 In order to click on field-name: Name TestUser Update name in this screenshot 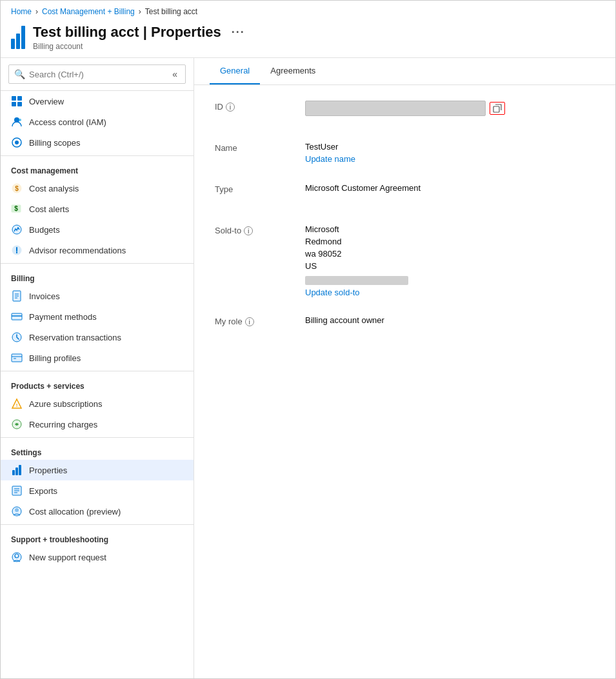, I will do `click(405, 153)`.